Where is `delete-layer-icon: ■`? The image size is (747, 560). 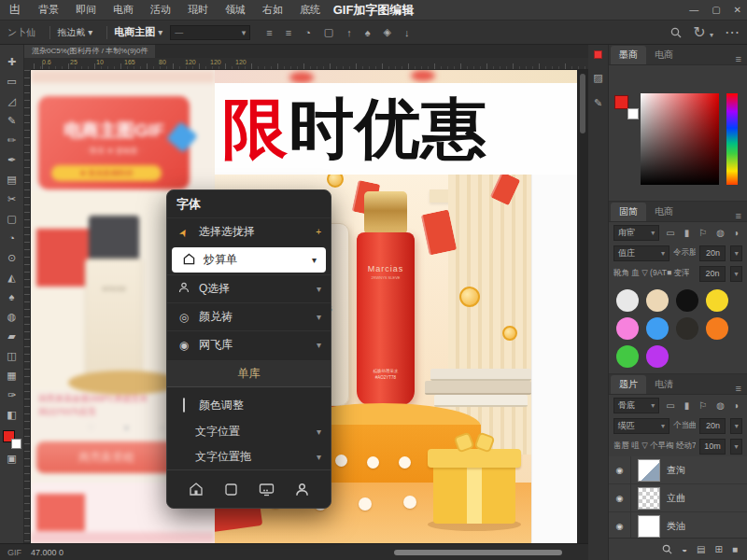 delete-layer-icon: ■ is located at coordinates (735, 549).